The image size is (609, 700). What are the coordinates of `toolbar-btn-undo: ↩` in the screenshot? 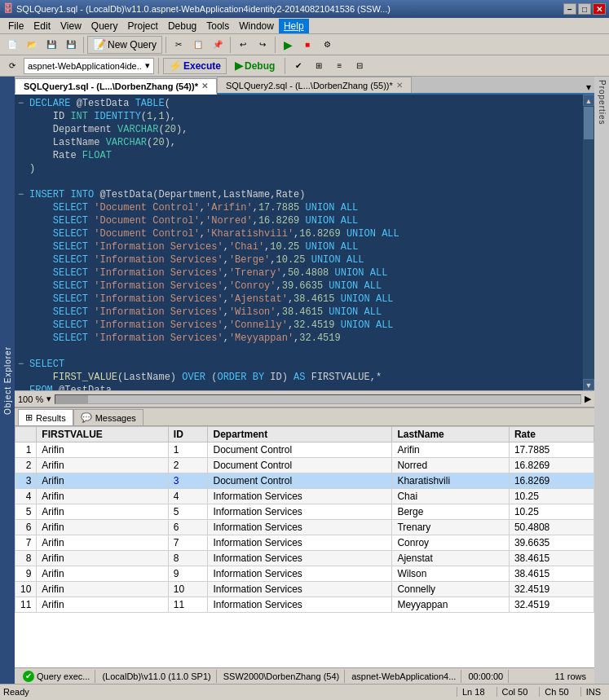 It's located at (243, 45).